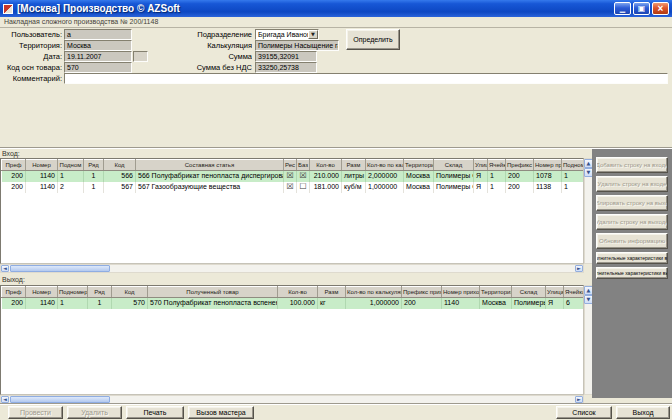  I want to click on restore-icon: ▣, so click(642, 9).